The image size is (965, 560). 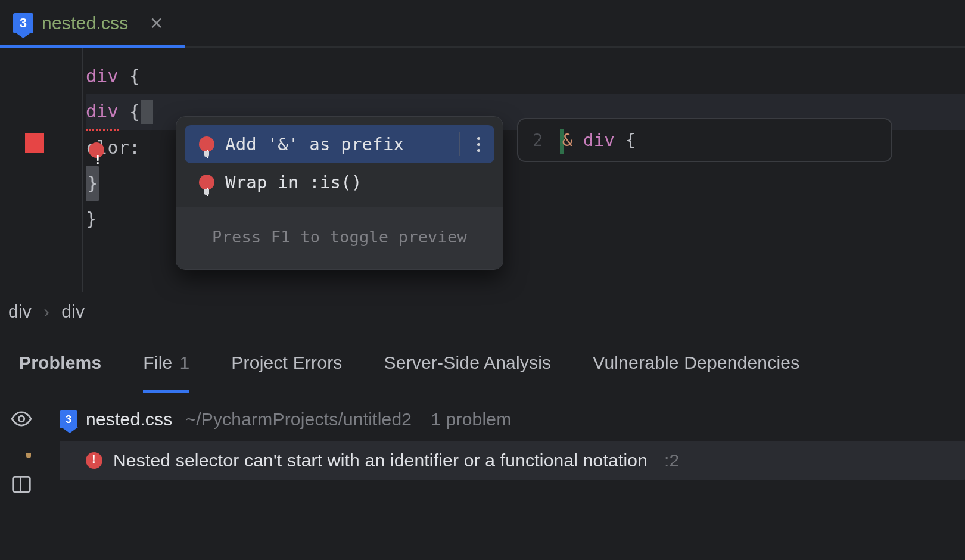 I want to click on intention-label: Wrap in :is(), so click(x=356, y=182).